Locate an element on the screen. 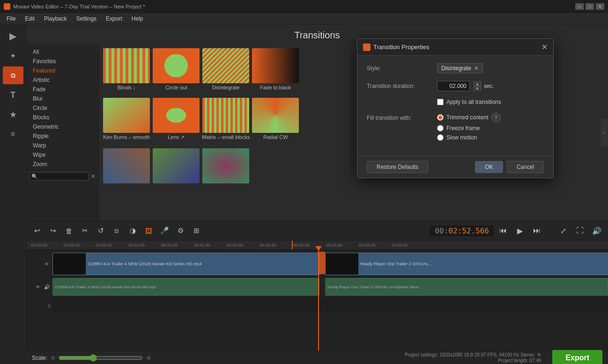 The image size is (608, 364). transition-circle-out: Circle out is located at coordinates (176, 72).